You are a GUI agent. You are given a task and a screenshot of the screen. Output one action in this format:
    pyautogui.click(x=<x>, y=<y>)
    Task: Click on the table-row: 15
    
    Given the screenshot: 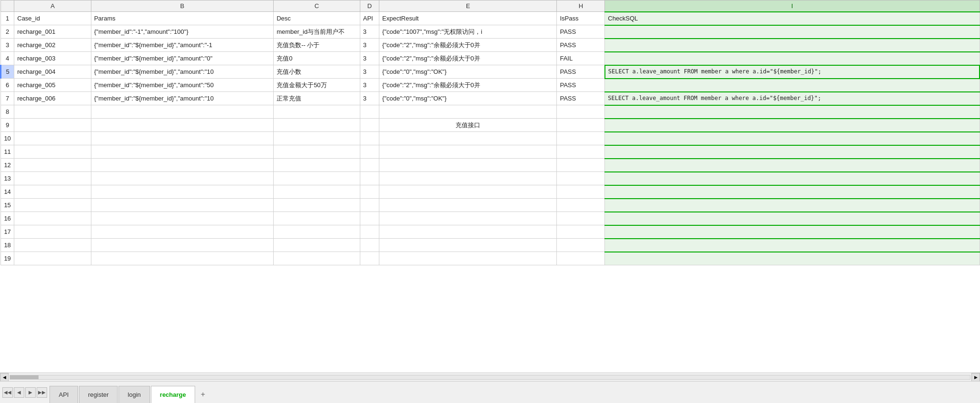 What is the action you would take?
    pyautogui.click(x=490, y=205)
    